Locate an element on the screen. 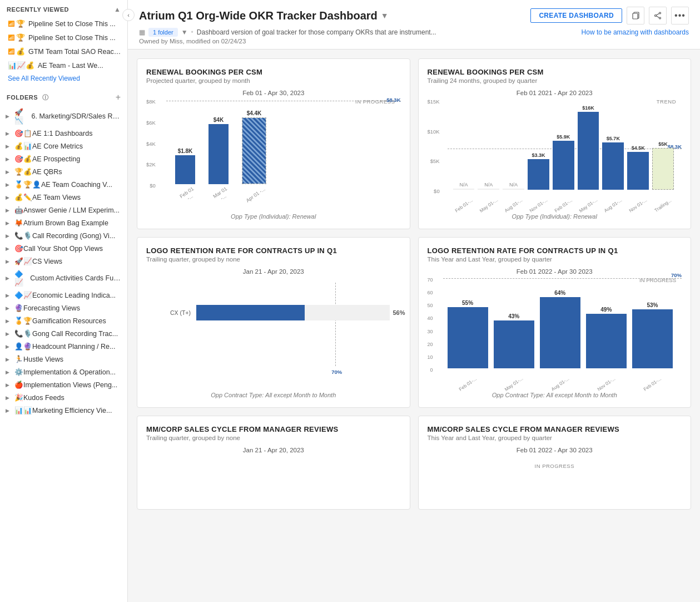 The width and height of the screenshot is (700, 602). folder-item-ae-coaching: ▶ 🏅🏆👤 AE Team Coaching V... is located at coordinates (63, 185).